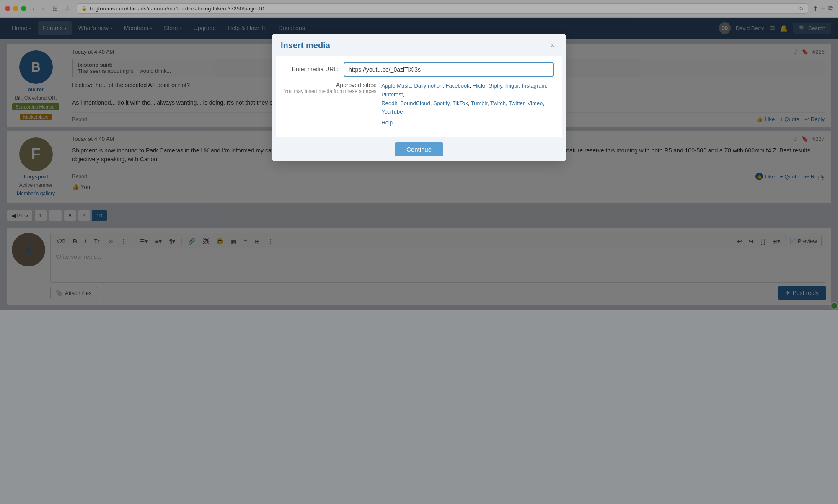 This screenshot has height=504, width=838. Describe the element at coordinates (535, 103) in the screenshot. I see `site-vimeo: Vimeo` at that location.